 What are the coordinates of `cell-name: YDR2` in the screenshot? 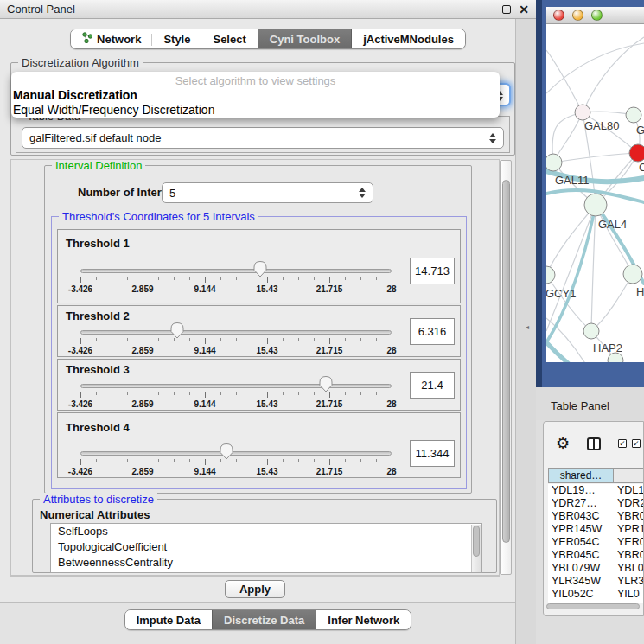 It's located at (629, 503).